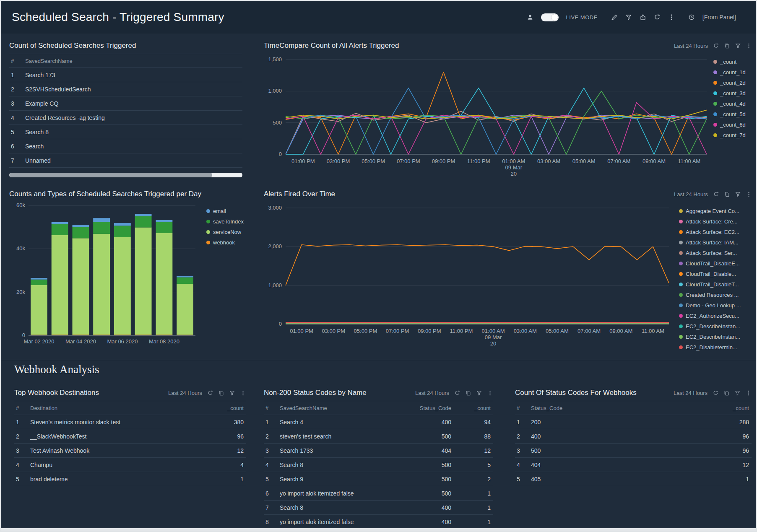 The height and width of the screenshot is (532, 757). Describe the element at coordinates (225, 211) in the screenshot. I see `legend-item: email` at that location.